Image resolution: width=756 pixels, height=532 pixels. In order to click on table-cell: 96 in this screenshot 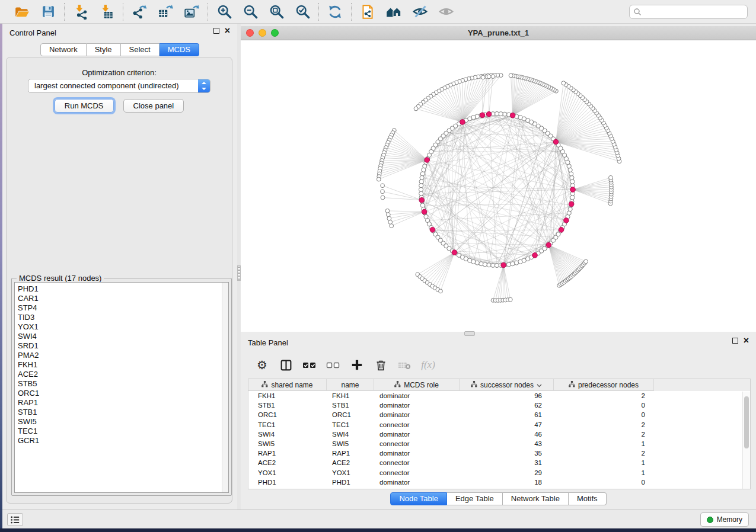, I will do `click(506, 396)`.